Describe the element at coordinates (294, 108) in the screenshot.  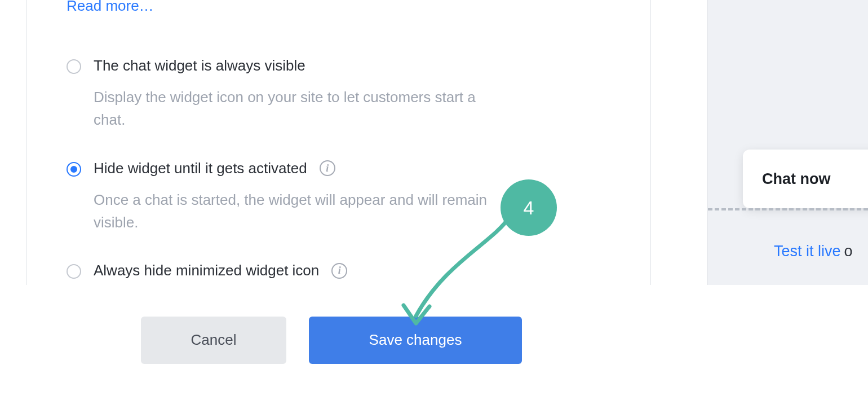
I see `option-description: Display the widget icon on your site to …` at that location.